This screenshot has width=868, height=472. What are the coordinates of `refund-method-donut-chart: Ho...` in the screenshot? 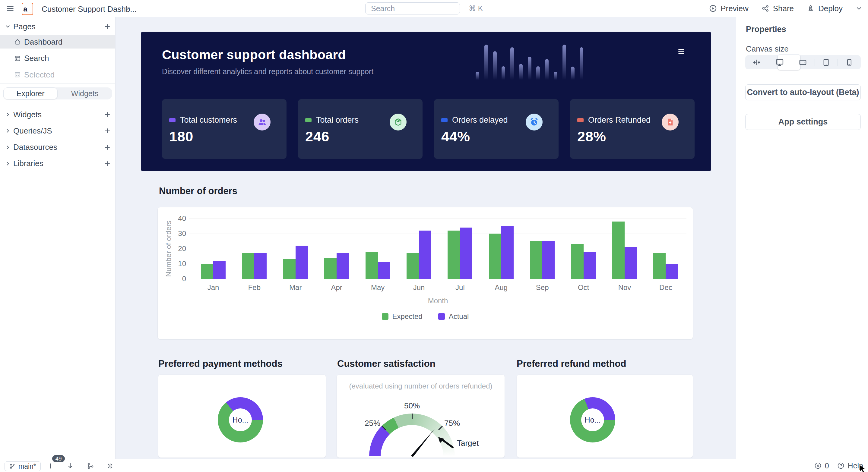 It's located at (605, 416).